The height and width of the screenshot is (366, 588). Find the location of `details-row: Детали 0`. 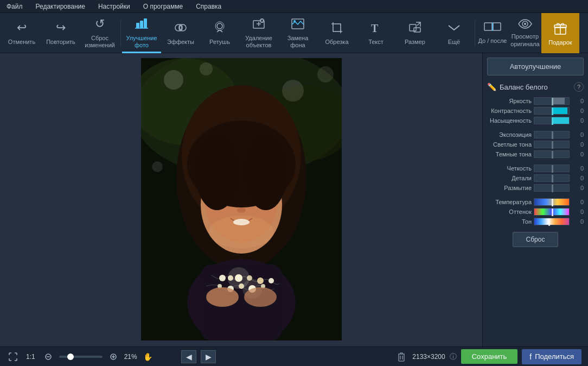

details-row: Детали 0 is located at coordinates (535, 178).